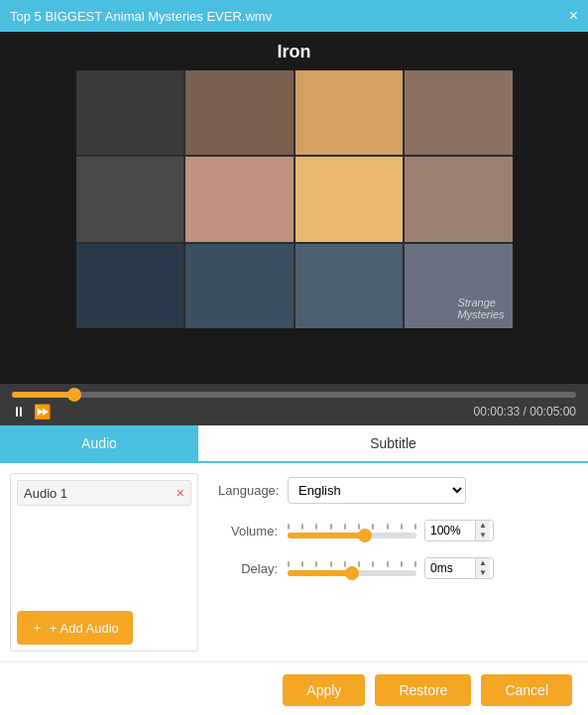 The image size is (588, 715). What do you see at coordinates (483, 526) in the screenshot?
I see `volume-up-button: ▲` at bounding box center [483, 526].